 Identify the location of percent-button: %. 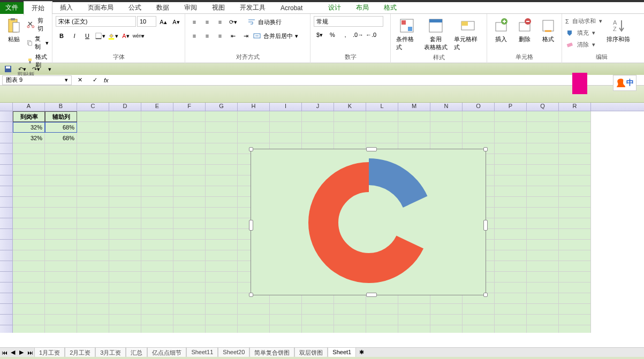
(332, 35).